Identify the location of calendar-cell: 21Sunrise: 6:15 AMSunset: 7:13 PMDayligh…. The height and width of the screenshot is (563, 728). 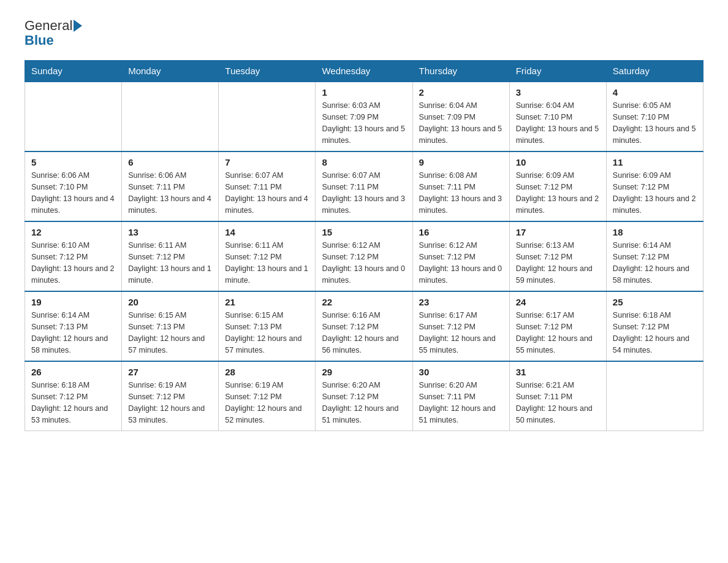
(267, 326).